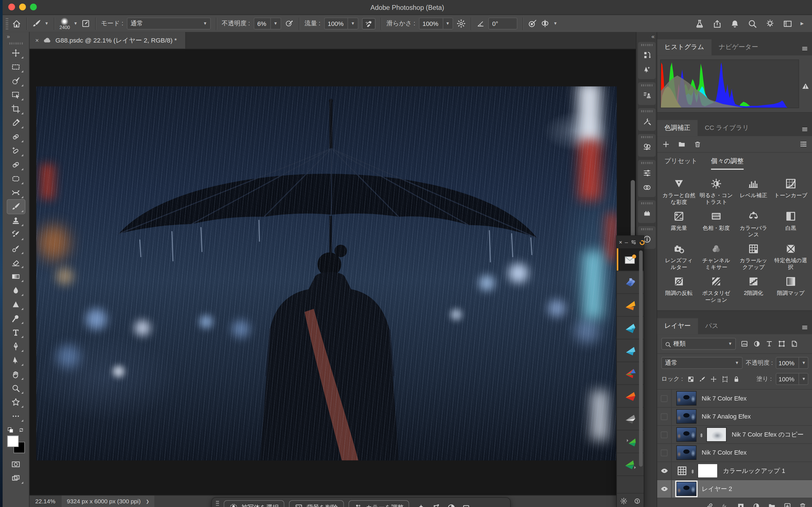 The image size is (812, 507). What do you see at coordinates (37, 23) in the screenshot?
I see `brush-tool-icon` at bounding box center [37, 23].